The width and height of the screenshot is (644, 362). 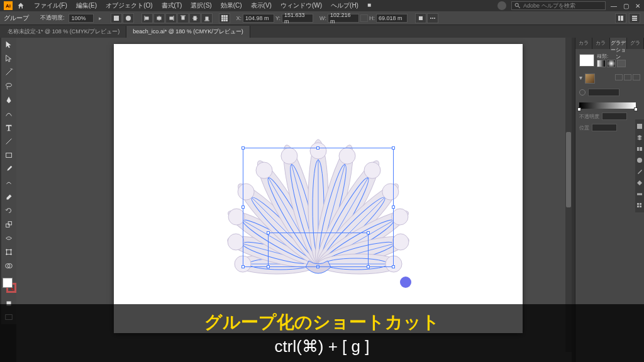 What do you see at coordinates (101, 18) in the screenshot?
I see `chevron-down-icon: ▸` at bounding box center [101, 18].